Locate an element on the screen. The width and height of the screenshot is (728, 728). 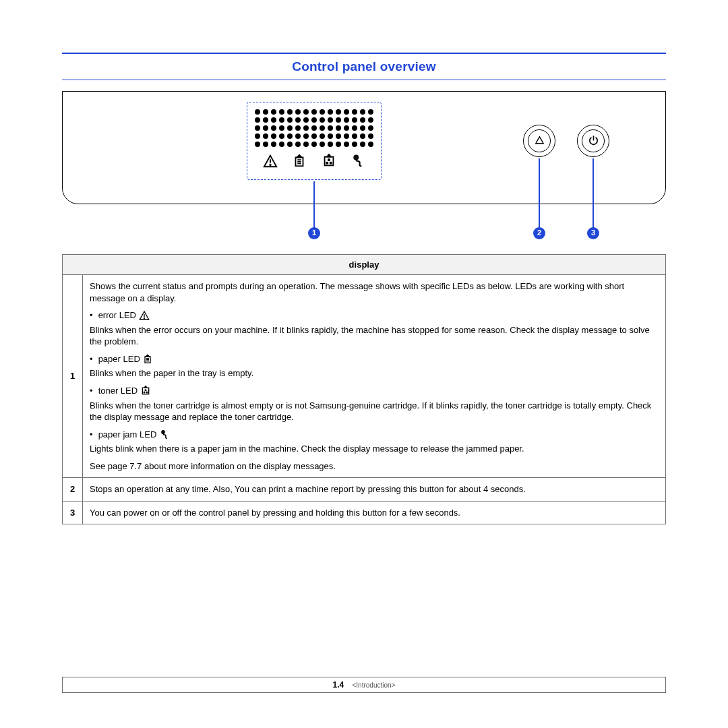
chapter-label: <Introduction> is located at coordinates (373, 685).